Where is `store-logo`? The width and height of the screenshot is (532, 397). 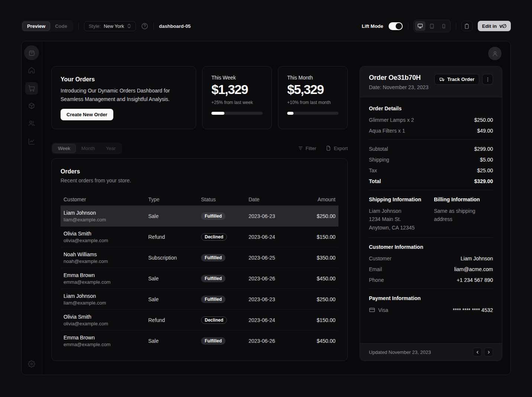 store-logo is located at coordinates (32, 53).